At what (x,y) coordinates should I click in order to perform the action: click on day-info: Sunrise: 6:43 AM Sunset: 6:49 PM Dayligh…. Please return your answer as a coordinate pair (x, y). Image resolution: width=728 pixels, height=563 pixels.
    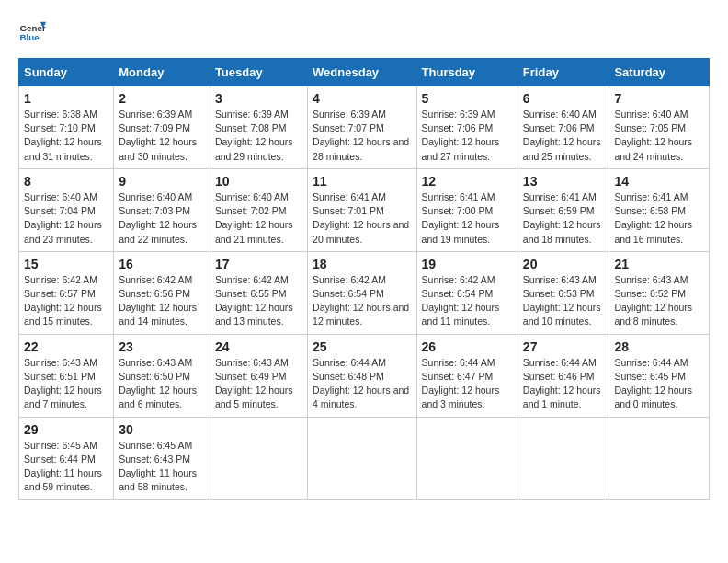
    Looking at the image, I should click on (259, 385).